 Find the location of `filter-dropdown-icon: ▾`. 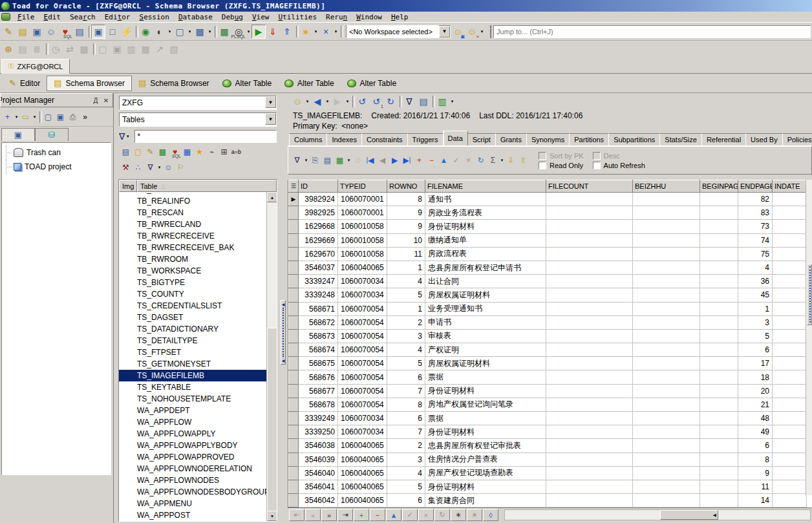

filter-dropdown-icon: ▾ is located at coordinates (128, 136).